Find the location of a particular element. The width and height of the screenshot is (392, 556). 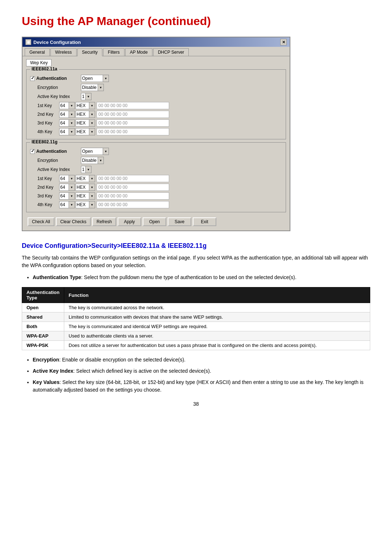

apply-button: Apply is located at coordinates (129, 222).